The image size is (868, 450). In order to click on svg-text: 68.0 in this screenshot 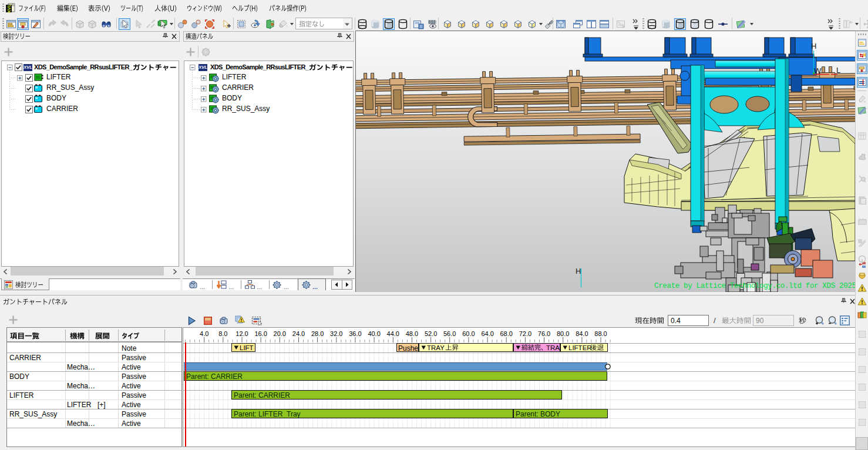, I will do `click(506, 334)`.